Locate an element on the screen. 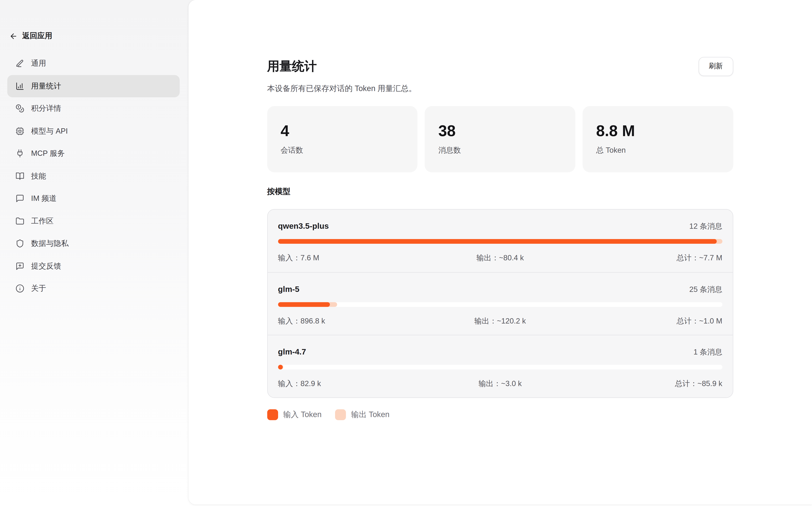  sidebar-item-workspace: 工作区 is located at coordinates (94, 221).